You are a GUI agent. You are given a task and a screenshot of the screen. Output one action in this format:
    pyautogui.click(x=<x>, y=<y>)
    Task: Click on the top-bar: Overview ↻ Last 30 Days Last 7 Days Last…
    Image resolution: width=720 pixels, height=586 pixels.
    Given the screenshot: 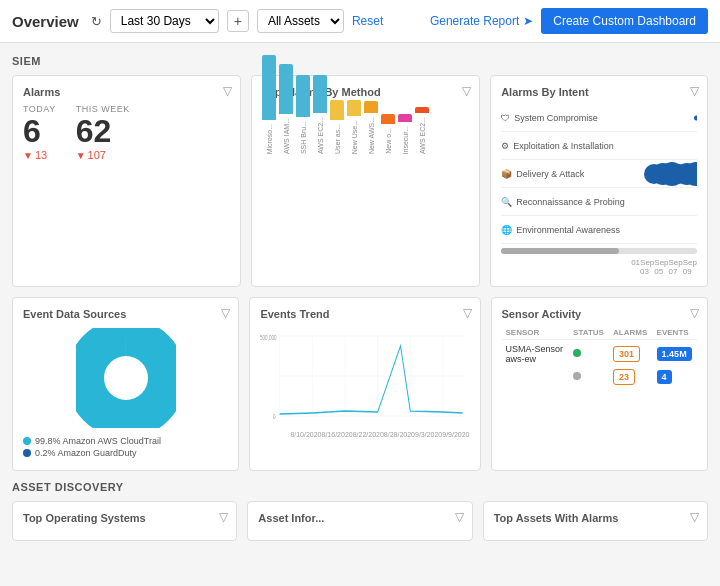 What is the action you would take?
    pyautogui.click(x=360, y=22)
    